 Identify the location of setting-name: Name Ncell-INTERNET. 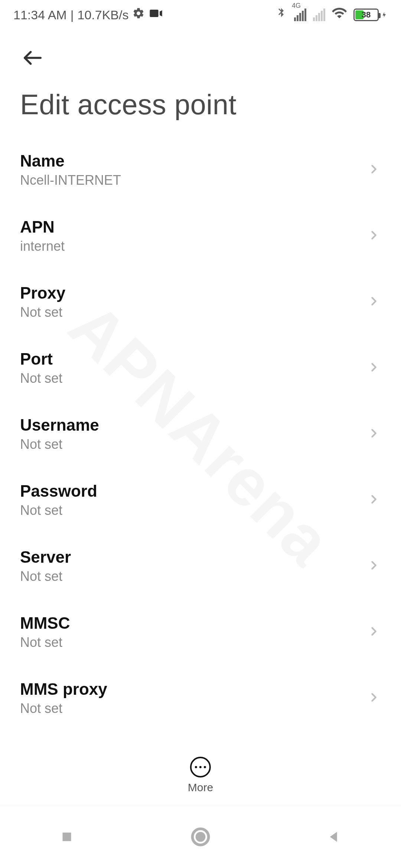
(200, 170).